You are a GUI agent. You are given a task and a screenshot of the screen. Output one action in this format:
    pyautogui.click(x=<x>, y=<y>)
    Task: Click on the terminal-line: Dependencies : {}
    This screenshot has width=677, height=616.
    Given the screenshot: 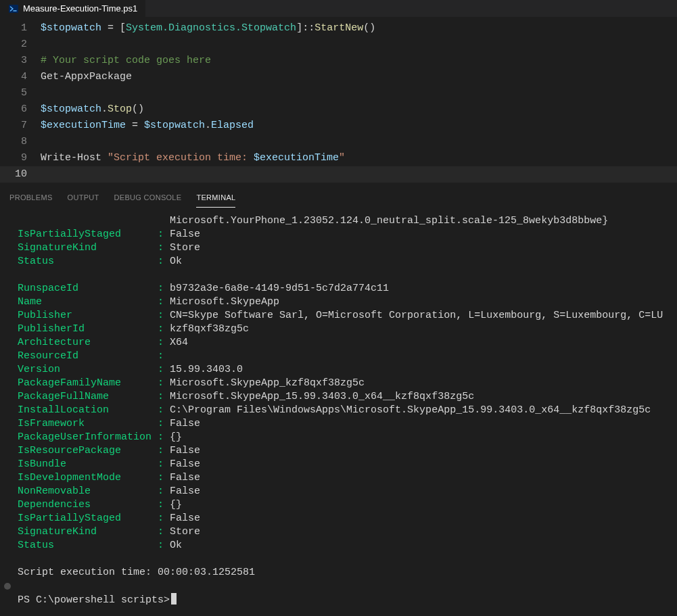 What is the action you would take?
    pyautogui.click(x=342, y=505)
    